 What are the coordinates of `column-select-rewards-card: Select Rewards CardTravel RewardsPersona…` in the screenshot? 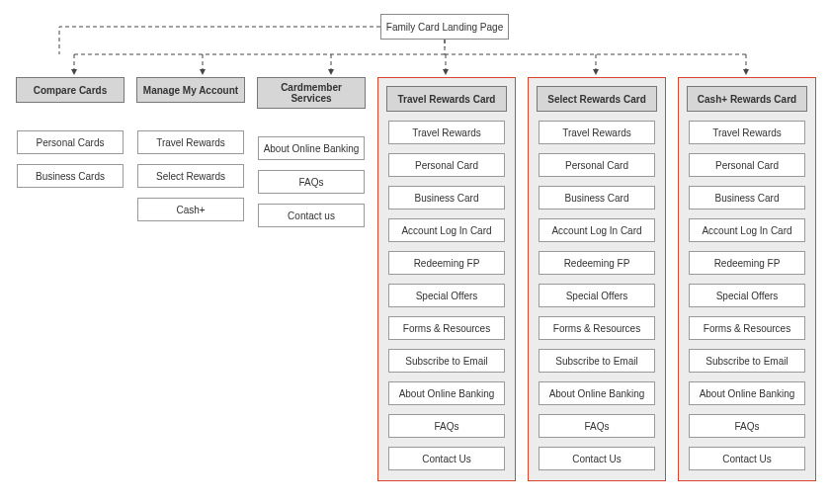 It's located at (597, 279).